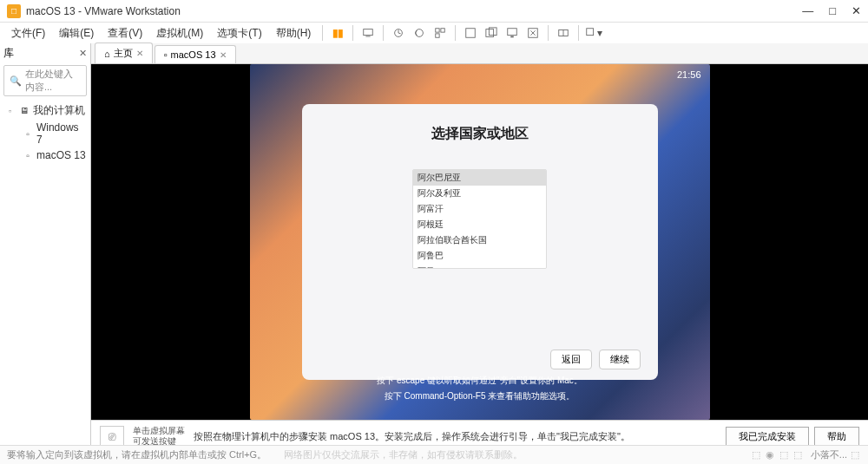 This screenshot has width=868, height=464. Describe the element at coordinates (807, 10) in the screenshot. I see `minimize-button: —` at that location.